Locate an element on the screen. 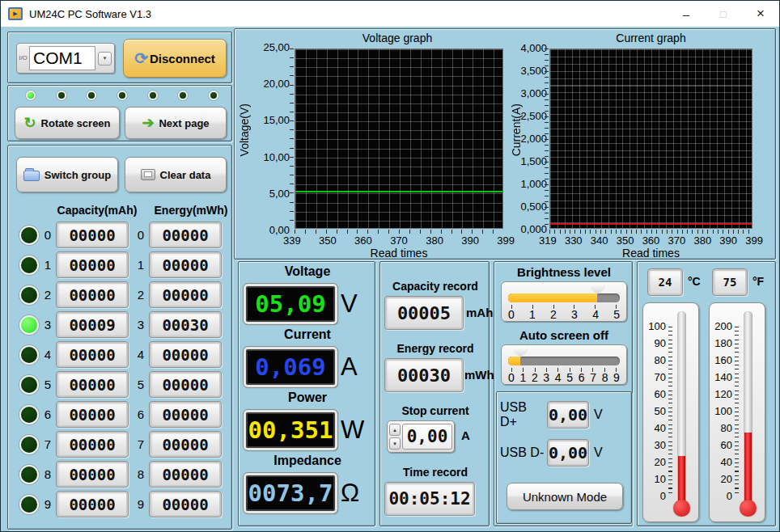  settings-panel: Brightness level 012345 Auto screen off is located at coordinates (563, 394).